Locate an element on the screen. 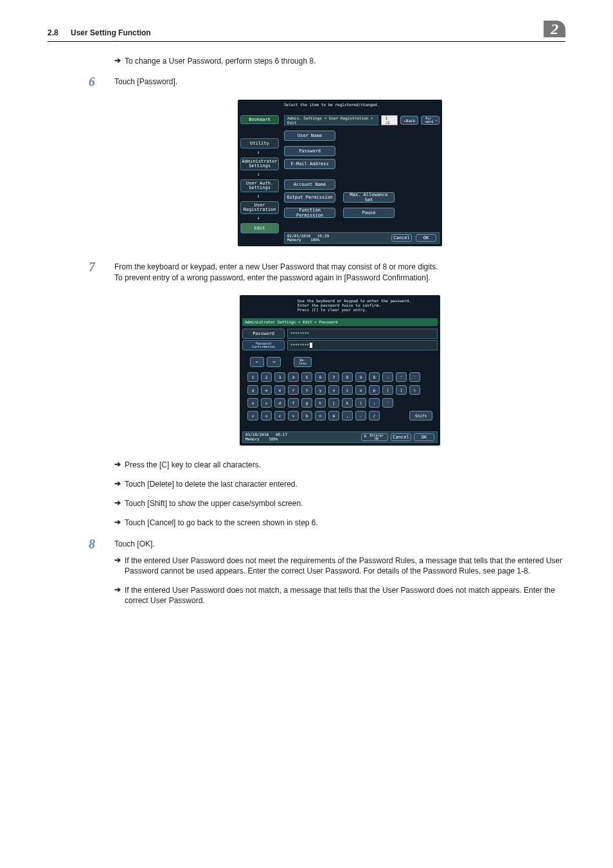  keyboard-key: w is located at coordinates (266, 390).